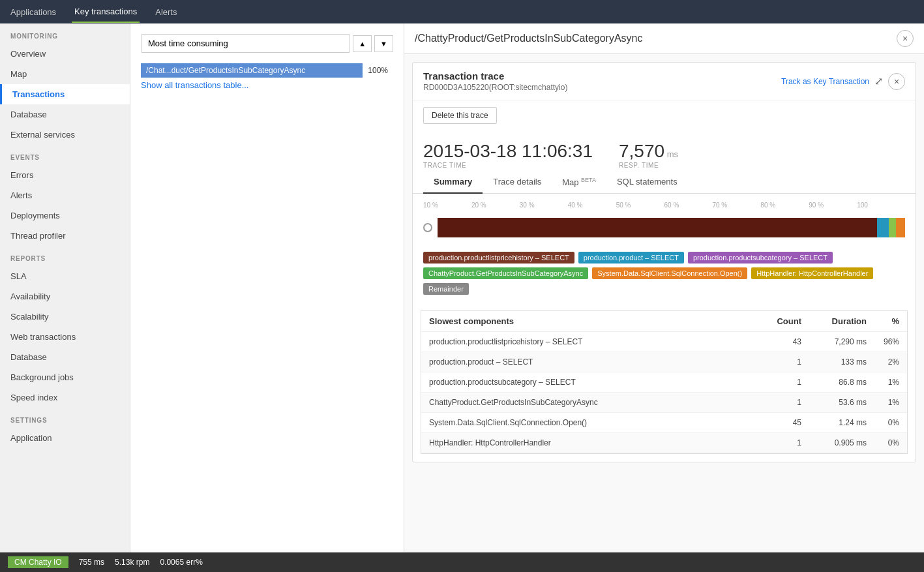 Image resolution: width=924 pixels, height=572 pixels. Describe the element at coordinates (65, 337) in the screenshot. I see `sidebar-item-web-transactions: Web transactions` at that location.